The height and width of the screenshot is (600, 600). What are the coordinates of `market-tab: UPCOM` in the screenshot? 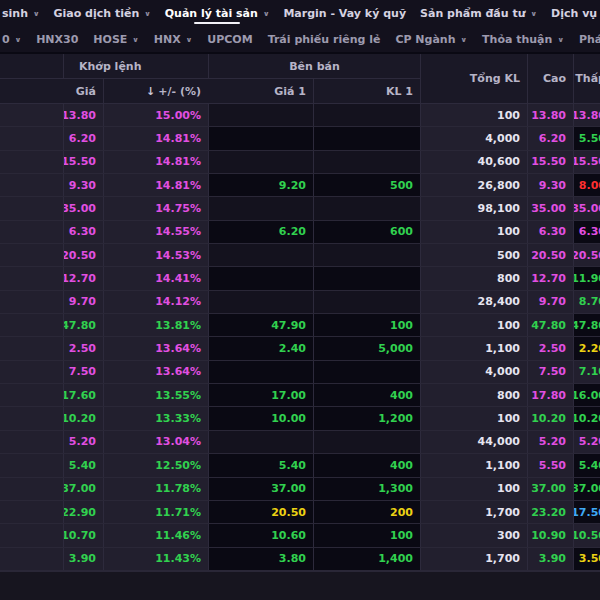 It's located at (230, 40).